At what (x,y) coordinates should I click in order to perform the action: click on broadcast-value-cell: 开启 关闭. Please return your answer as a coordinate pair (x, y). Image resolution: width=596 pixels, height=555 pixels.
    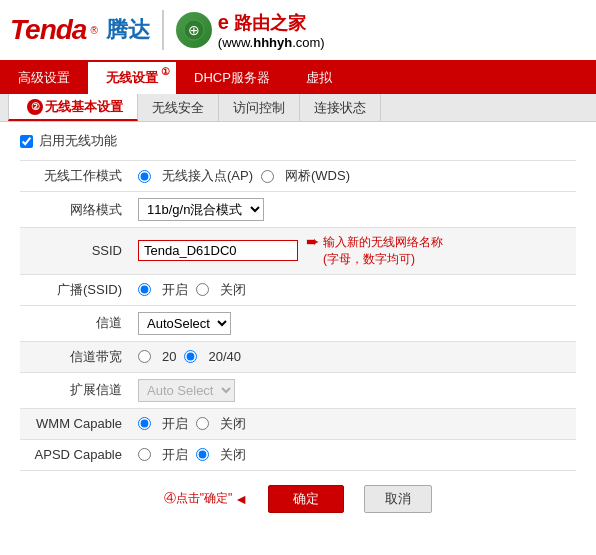
    Looking at the image, I should click on (353, 290).